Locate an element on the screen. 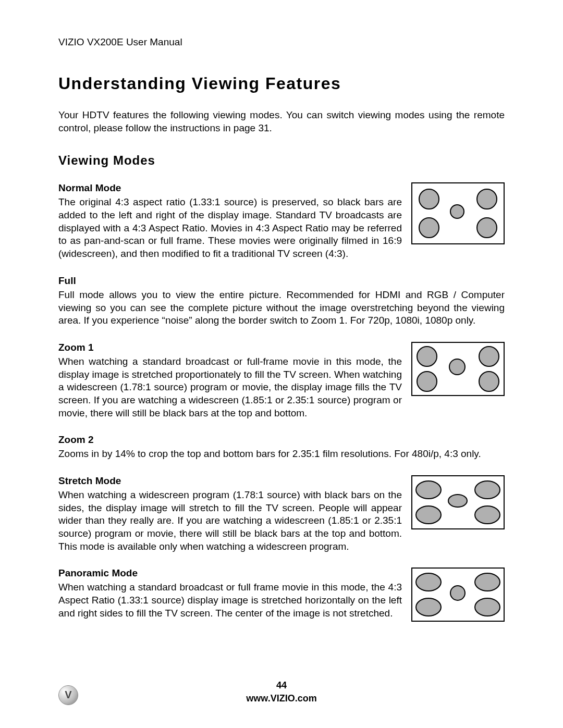  section-body: Full mode allows you to view the entire … is located at coordinates (282, 308).